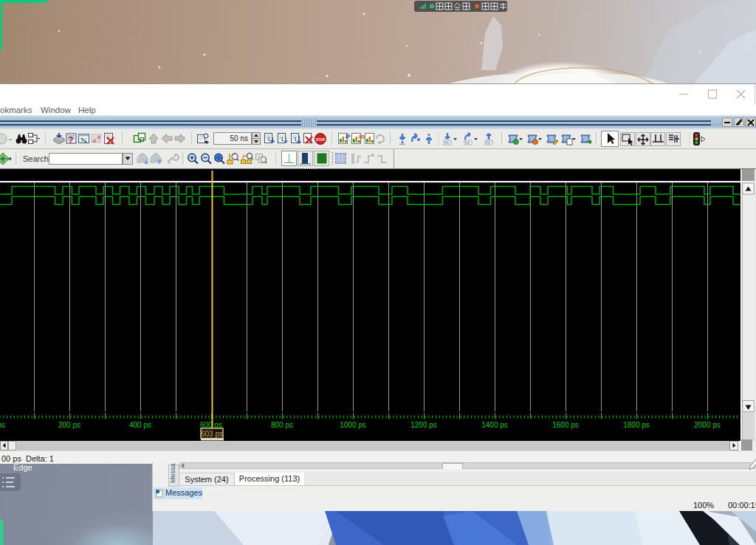 This screenshot has width=756, height=545. Describe the element at coordinates (353, 425) in the screenshot. I see `svg-text: 1000 ps` at that location.